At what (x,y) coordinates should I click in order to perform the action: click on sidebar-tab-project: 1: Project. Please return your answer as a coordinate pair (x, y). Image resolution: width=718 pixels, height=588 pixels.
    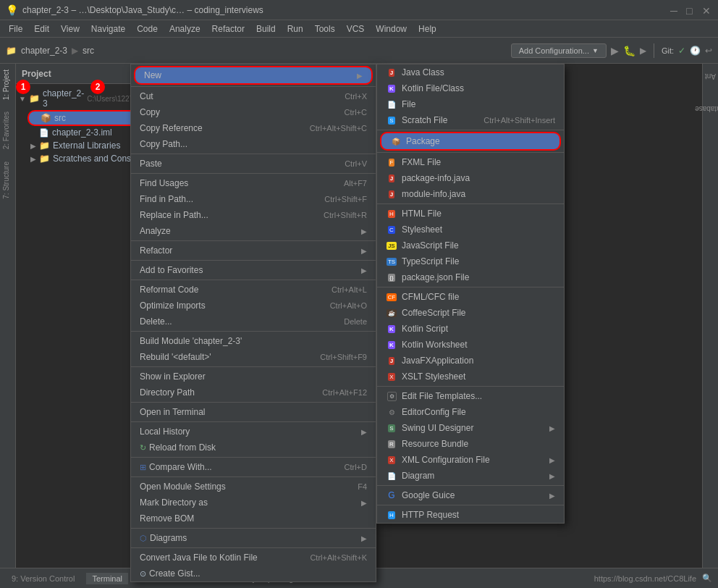
    Looking at the image, I should click on (7, 85).